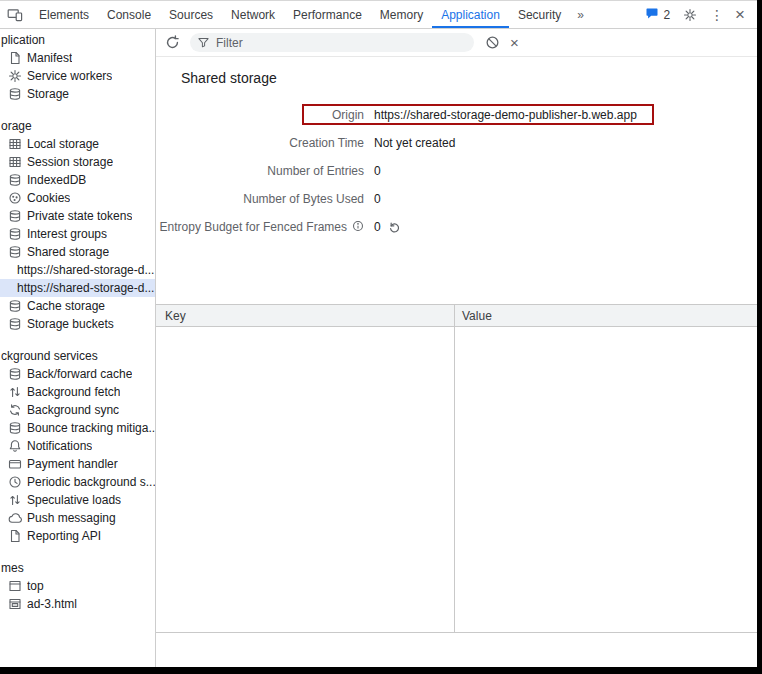  Describe the element at coordinates (73, 410) in the screenshot. I see `sidebar-item-label: Background sync` at that location.